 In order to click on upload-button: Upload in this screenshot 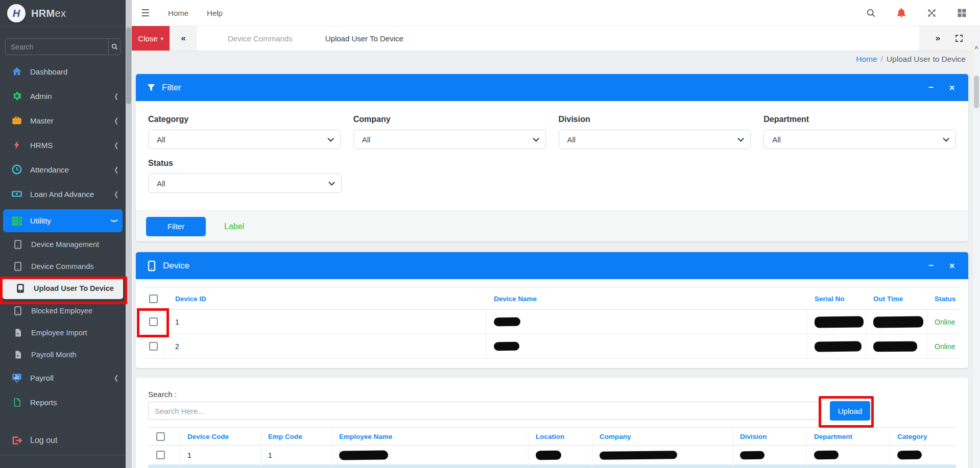, I will do `click(850, 411)`.